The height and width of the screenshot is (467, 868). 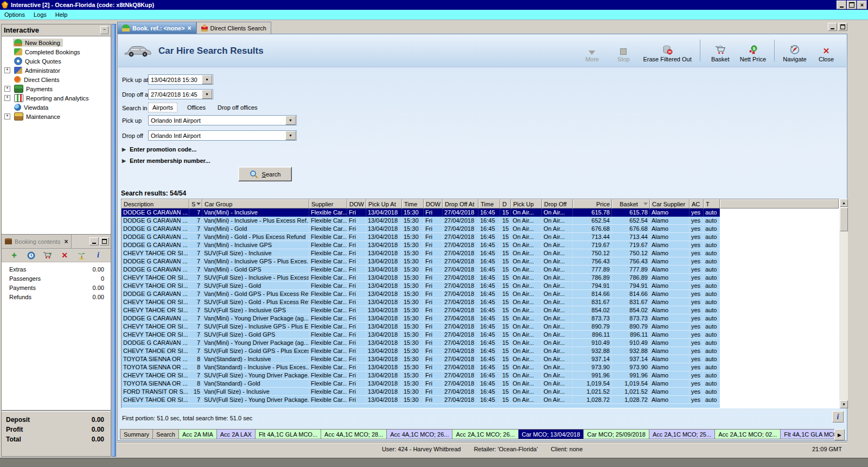 What do you see at coordinates (421, 237) in the screenshot?
I see `table-row: DODGE G CARAVAN ... 7 Van(Mini) - Gold -…` at bounding box center [421, 237].